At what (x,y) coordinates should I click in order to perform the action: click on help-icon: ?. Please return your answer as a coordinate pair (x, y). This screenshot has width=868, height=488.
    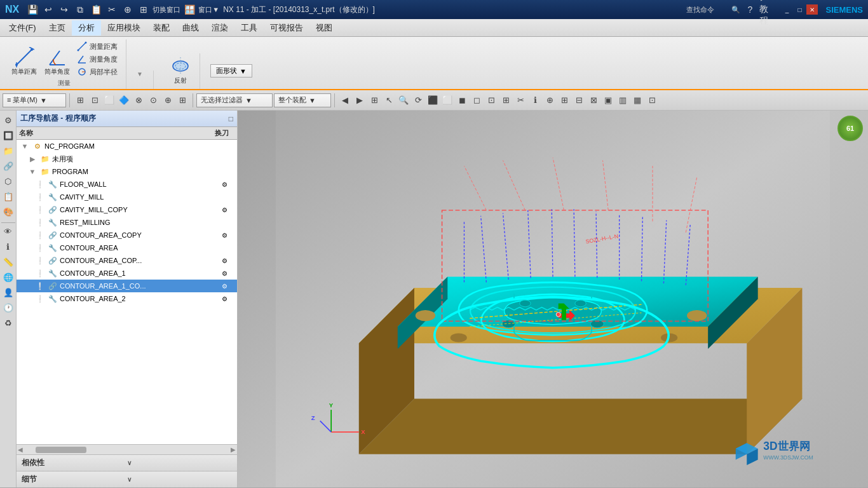
    Looking at the image, I should click on (750, 10).